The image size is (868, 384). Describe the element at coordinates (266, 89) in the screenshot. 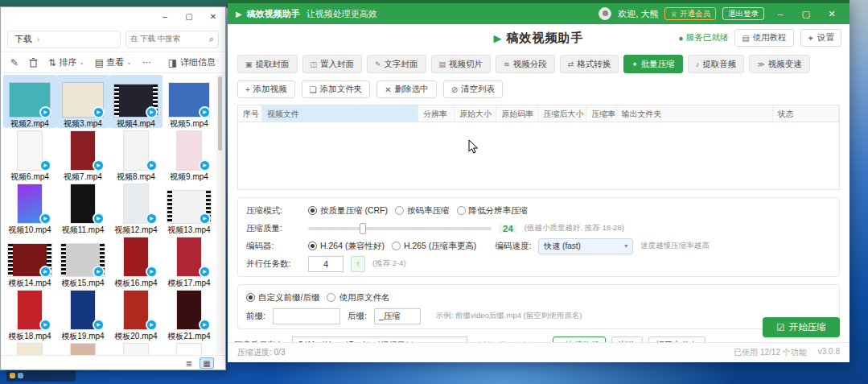

I see `add-video-button: +添加视频` at that location.